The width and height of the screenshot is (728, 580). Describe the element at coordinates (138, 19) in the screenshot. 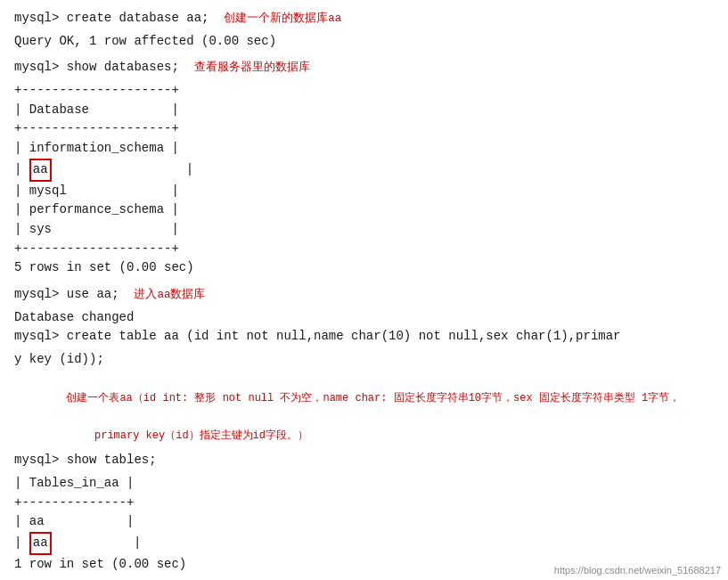

I see `code-create-database: create database aa;` at that location.